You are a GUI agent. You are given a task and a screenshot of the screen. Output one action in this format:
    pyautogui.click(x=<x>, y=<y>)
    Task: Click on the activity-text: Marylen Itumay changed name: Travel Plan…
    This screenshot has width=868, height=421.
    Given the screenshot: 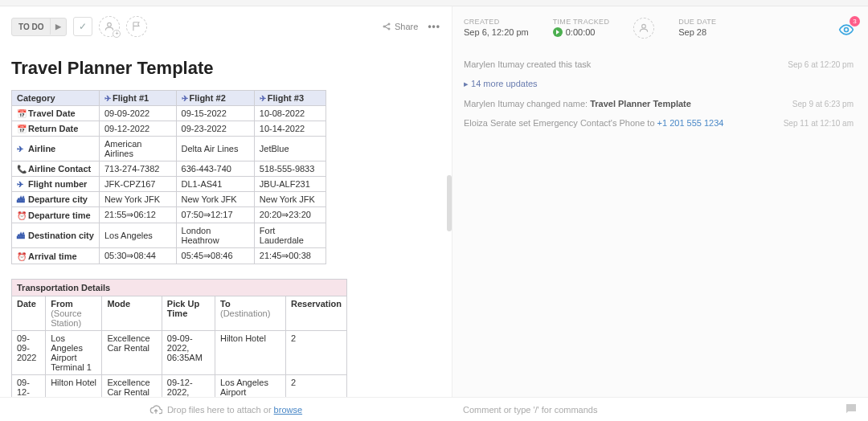 What is the action you would take?
    pyautogui.click(x=577, y=104)
    